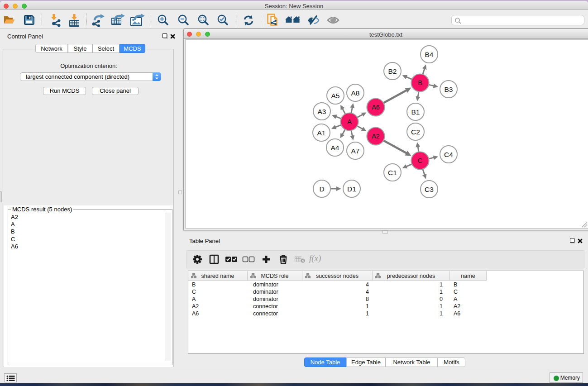 The image size is (588, 386). What do you see at coordinates (429, 189) in the screenshot?
I see `svg-text: C3` at bounding box center [429, 189].